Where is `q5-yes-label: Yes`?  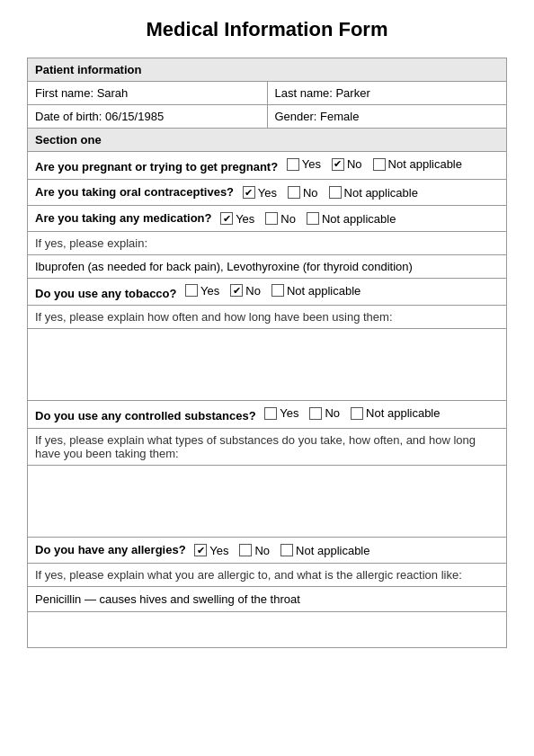
q5-yes-label: Yes is located at coordinates (289, 414).